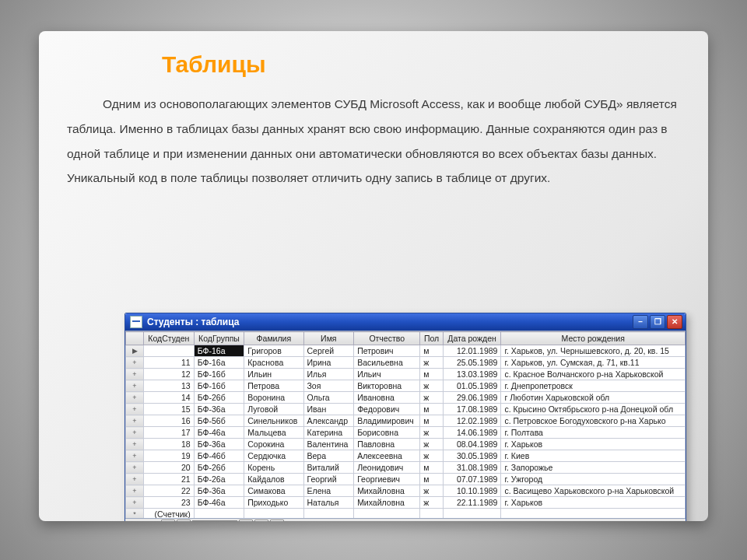  Describe the element at coordinates (274, 445) in the screenshot. I see `table-cell: Сорокина` at that location.